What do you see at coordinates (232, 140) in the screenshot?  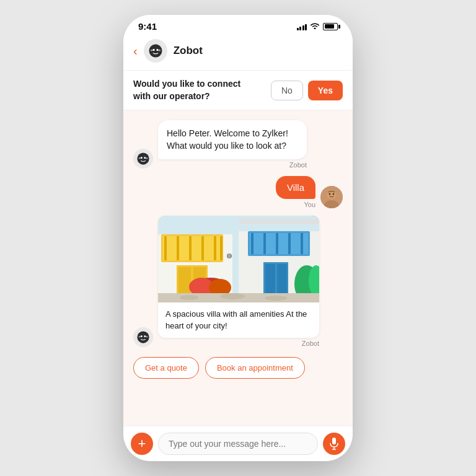 I see `bot-bubble-1: Hello Peter. Welcome to Zylker! What wou…` at bounding box center [232, 140].